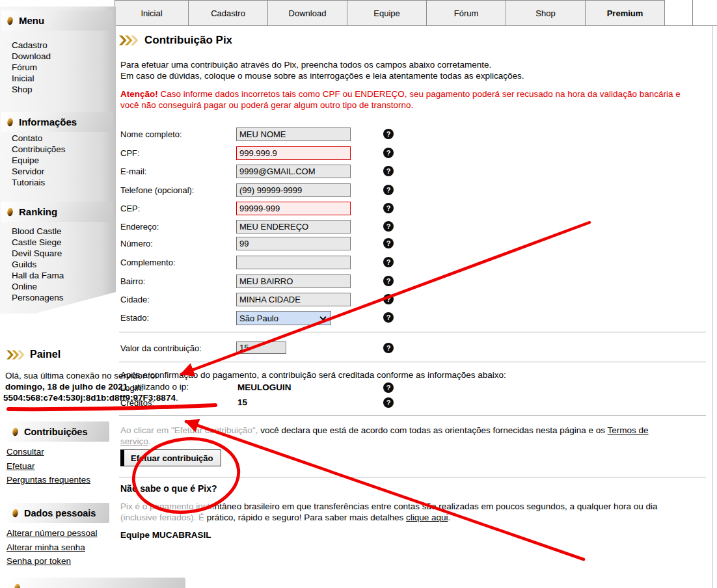 The height and width of the screenshot is (588, 717). What do you see at coordinates (39, 150) in the screenshot?
I see `sidebar-item-contribuicoes: Contribuições` at bounding box center [39, 150].